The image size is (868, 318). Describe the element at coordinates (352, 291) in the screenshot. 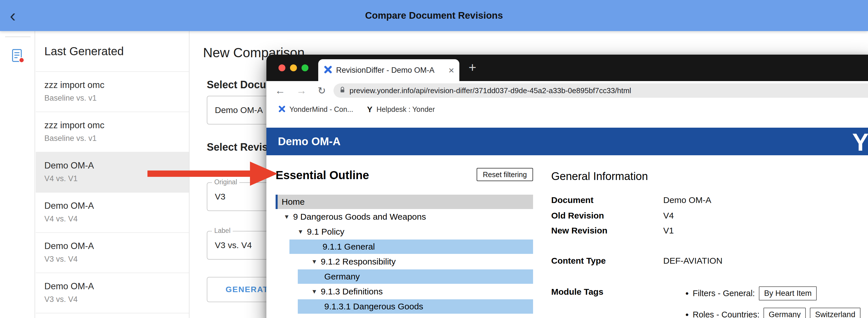

I see `outline-item-label: 9.1.3 Definitions` at that location.